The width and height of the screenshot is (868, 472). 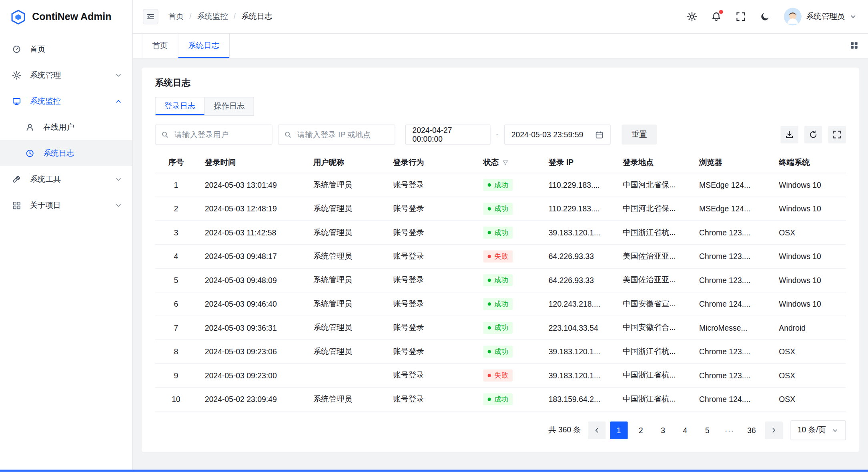 What do you see at coordinates (431, 163) in the screenshot?
I see `column-header-action: 登录行为` at bounding box center [431, 163].